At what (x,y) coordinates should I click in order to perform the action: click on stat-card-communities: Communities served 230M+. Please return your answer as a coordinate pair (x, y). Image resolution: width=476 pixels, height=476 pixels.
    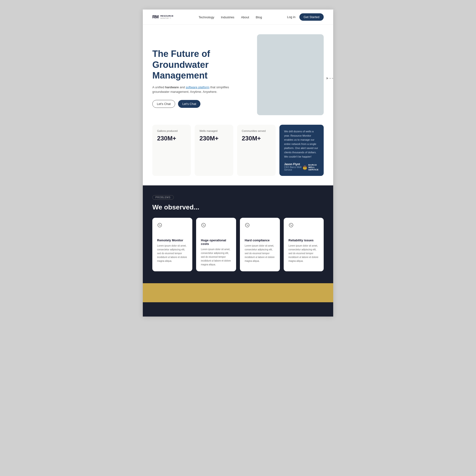
    Looking at the image, I should click on (256, 150).